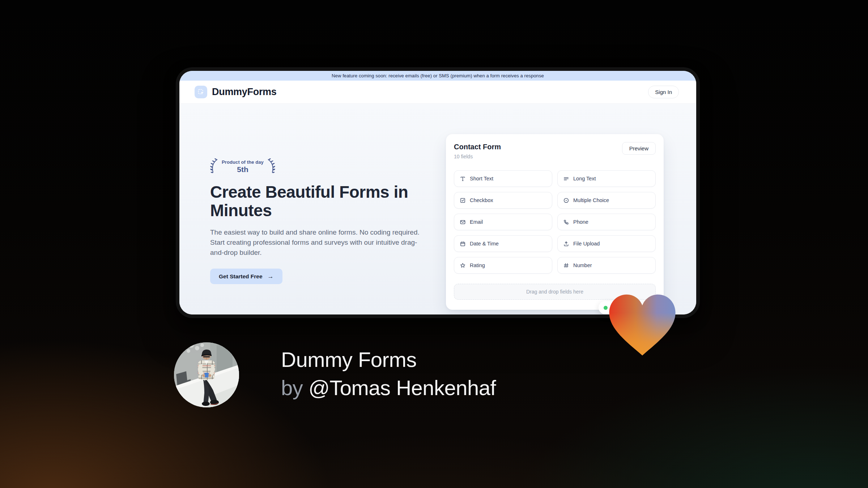 This screenshot has height=488, width=868. Describe the element at coordinates (555, 292) in the screenshot. I see `dropzone-text: Drag and drop fields here` at that location.